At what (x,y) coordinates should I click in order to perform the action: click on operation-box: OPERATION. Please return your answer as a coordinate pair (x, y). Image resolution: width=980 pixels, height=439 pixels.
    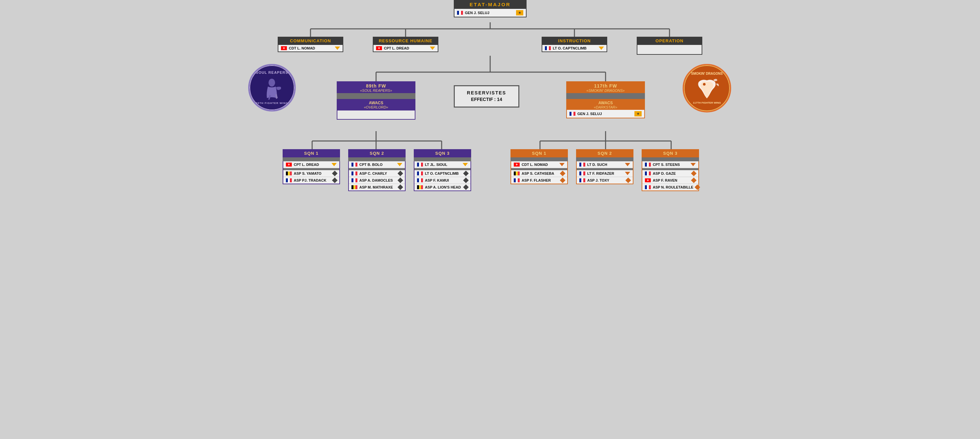
    Looking at the image, I should click on (670, 46).